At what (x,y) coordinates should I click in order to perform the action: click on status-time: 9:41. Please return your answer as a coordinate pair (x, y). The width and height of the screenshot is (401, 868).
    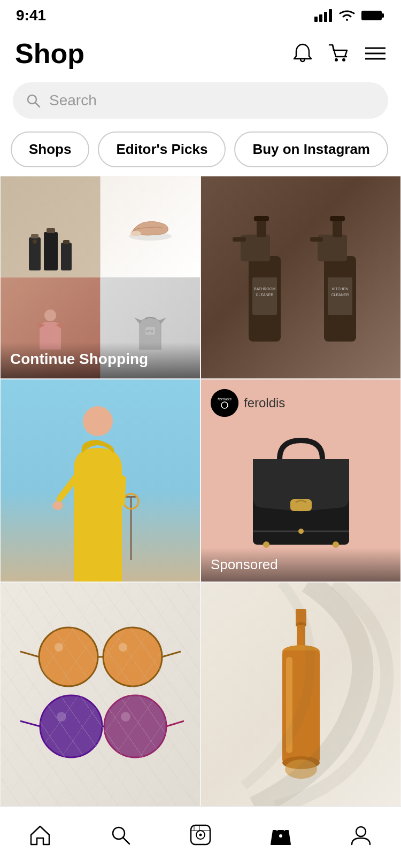
    Looking at the image, I should click on (31, 15).